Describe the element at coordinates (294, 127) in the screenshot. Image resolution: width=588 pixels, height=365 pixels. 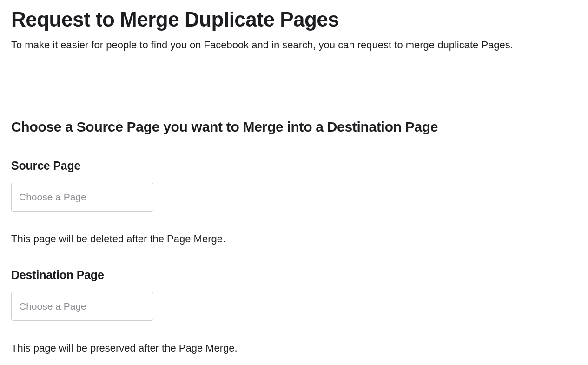
I see `section-heading: Choose a Source Page you want to Merge i…` at that location.